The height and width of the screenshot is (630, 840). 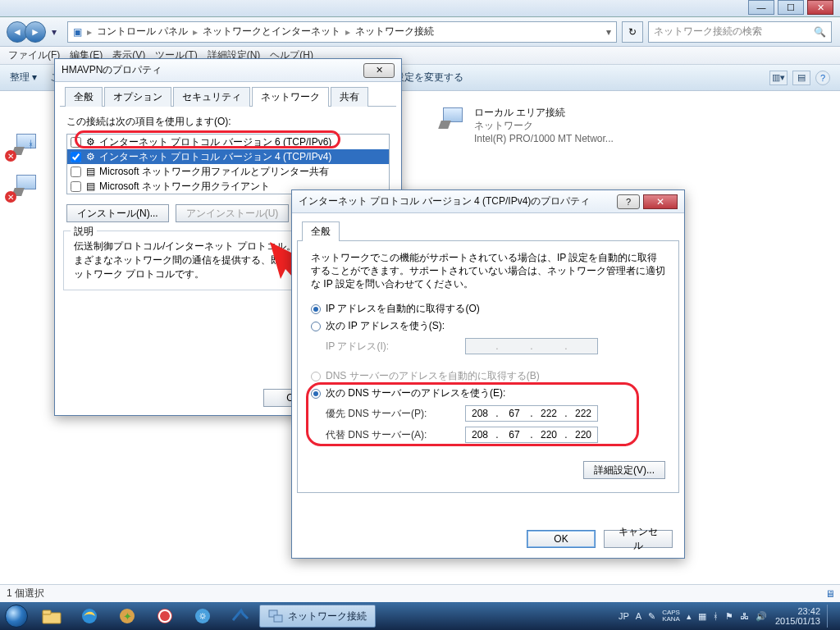 What do you see at coordinates (708, 31) in the screenshot?
I see `search-placeholder: ネットワーク接続の検索` at bounding box center [708, 31].